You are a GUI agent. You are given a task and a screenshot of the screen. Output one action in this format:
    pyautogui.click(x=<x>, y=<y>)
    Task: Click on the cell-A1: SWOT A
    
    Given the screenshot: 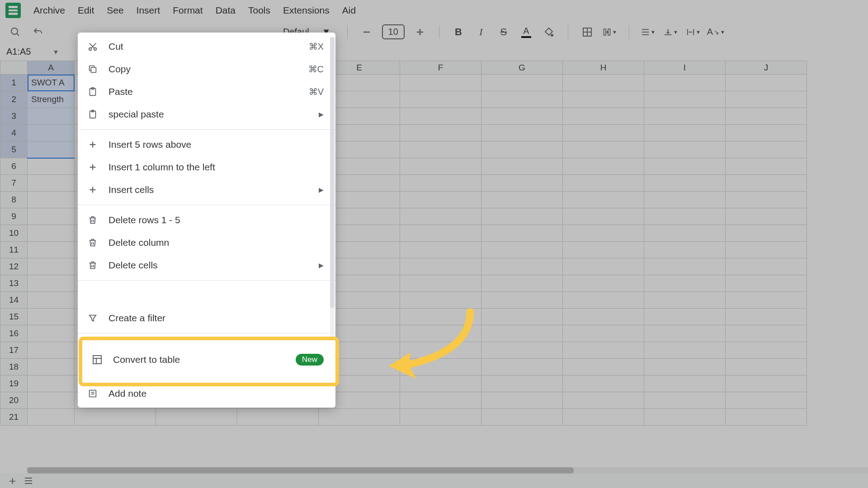 What is the action you would take?
    pyautogui.click(x=51, y=83)
    